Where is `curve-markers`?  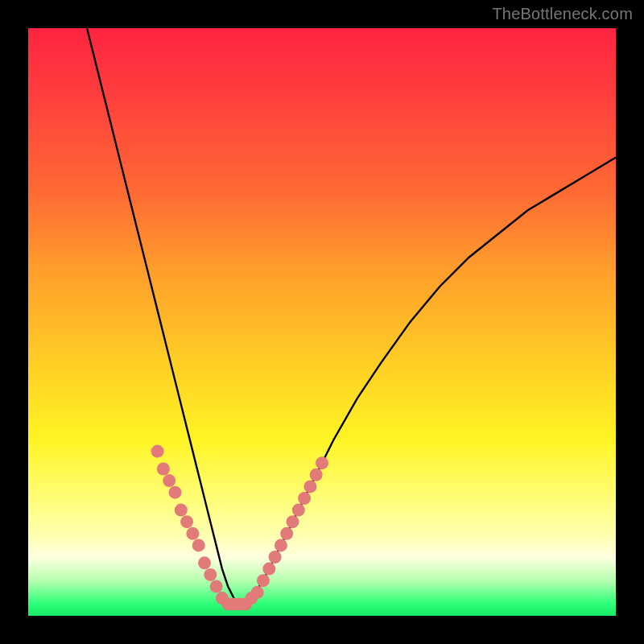
curve-markers is located at coordinates (240, 528).